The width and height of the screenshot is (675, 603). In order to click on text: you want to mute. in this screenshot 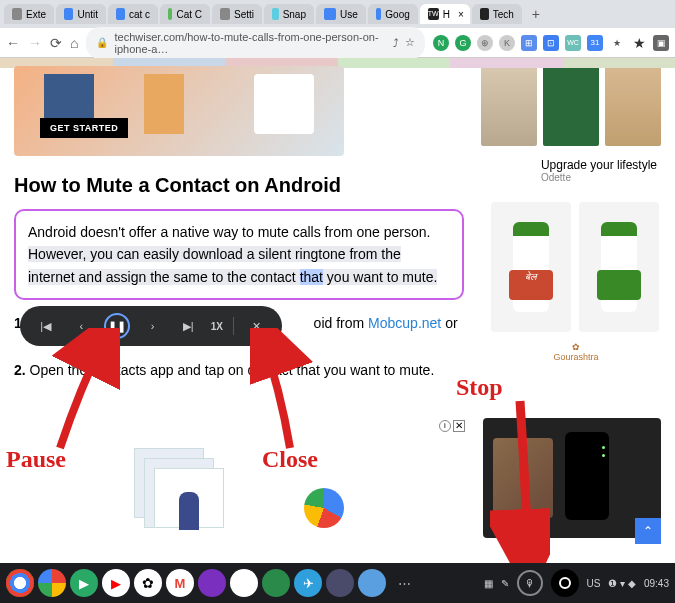, I will do `click(380, 277)`.